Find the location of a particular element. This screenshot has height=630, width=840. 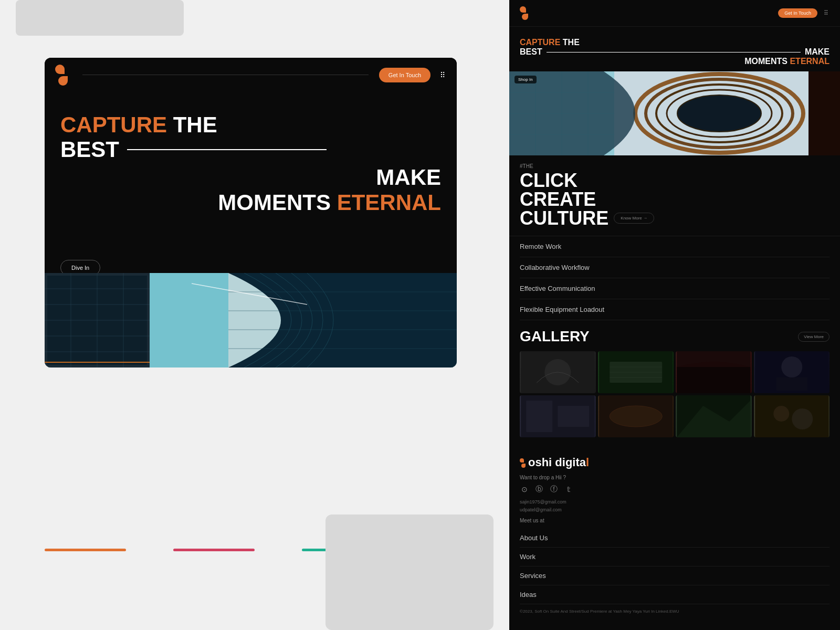

instagram-icon: ⊙ is located at coordinates (524, 489).